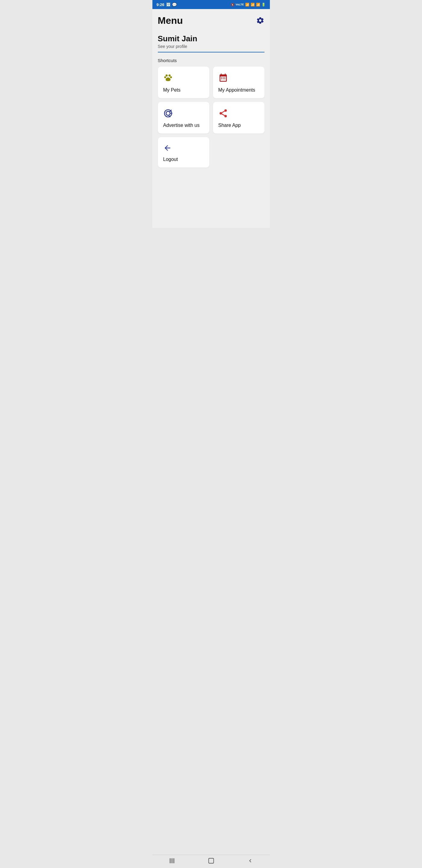 This screenshot has height=868, width=422. I want to click on status-right: 🔇 VoLTE 📶 📶 📶 🔋, so click(248, 5).